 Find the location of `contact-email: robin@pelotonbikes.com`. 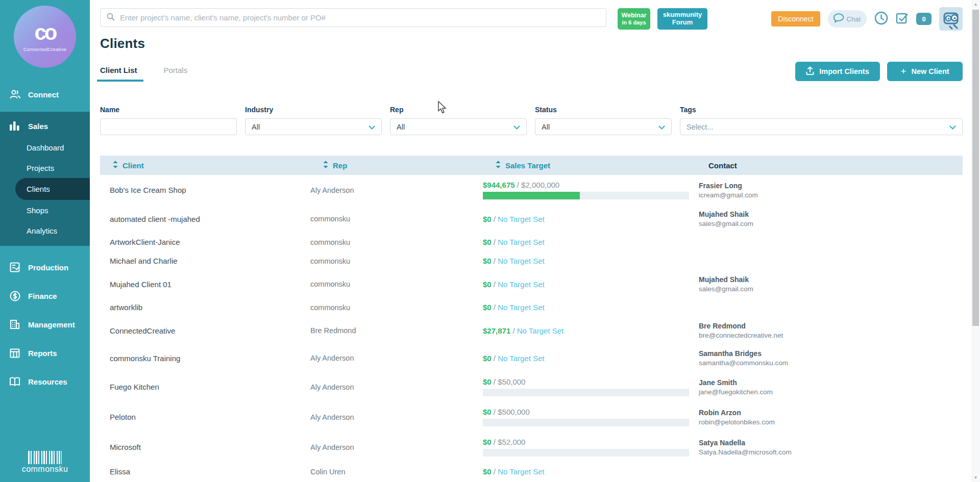

contact-email: robin@pelotonbikes.com is located at coordinates (831, 422).